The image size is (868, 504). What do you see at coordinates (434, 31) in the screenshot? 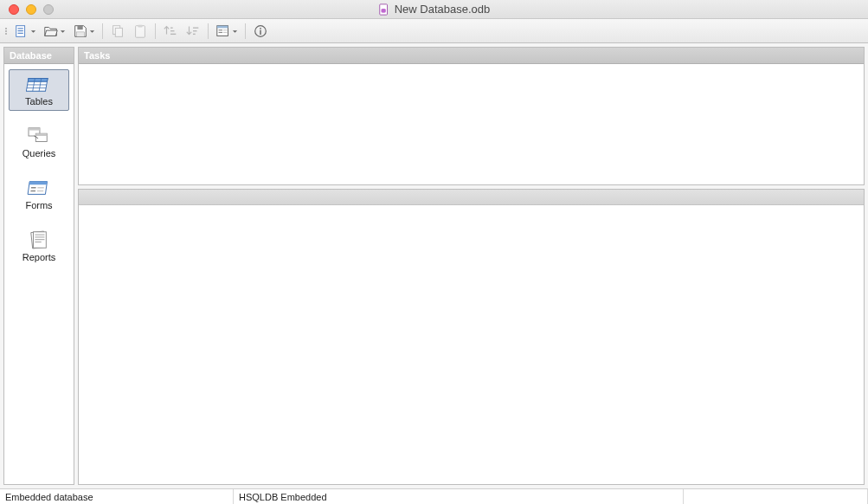
I see `toolbar` at bounding box center [434, 31].